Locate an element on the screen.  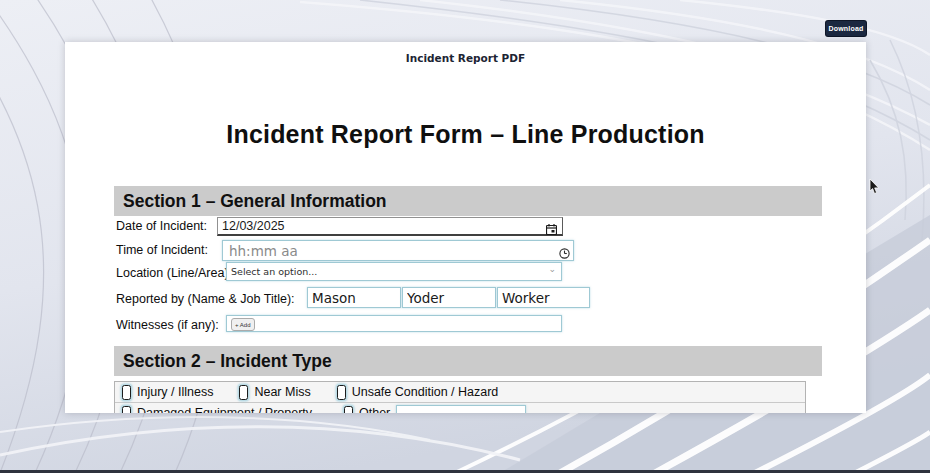
injury-illness-checkbox is located at coordinates (126, 392).